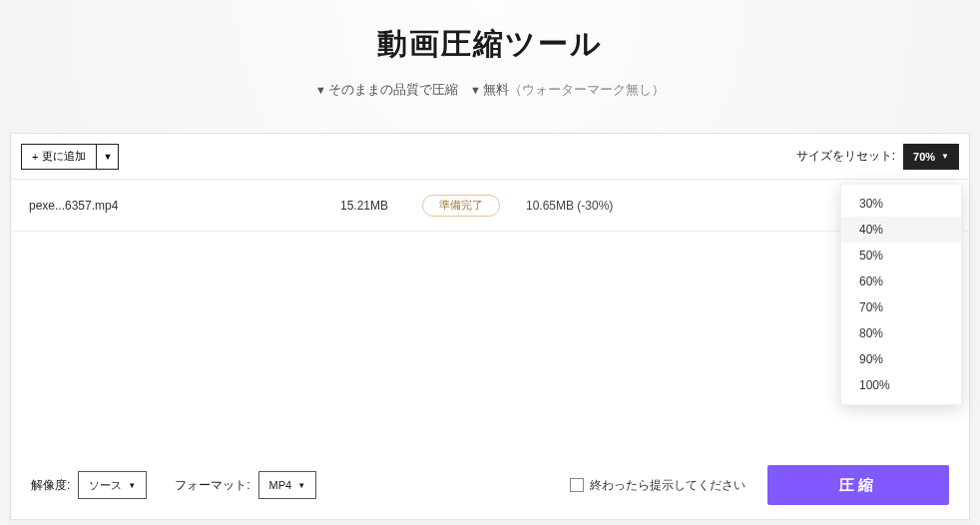 This screenshot has height=525, width=980. Describe the element at coordinates (577, 485) in the screenshot. I see `checkbox-icon` at that location.